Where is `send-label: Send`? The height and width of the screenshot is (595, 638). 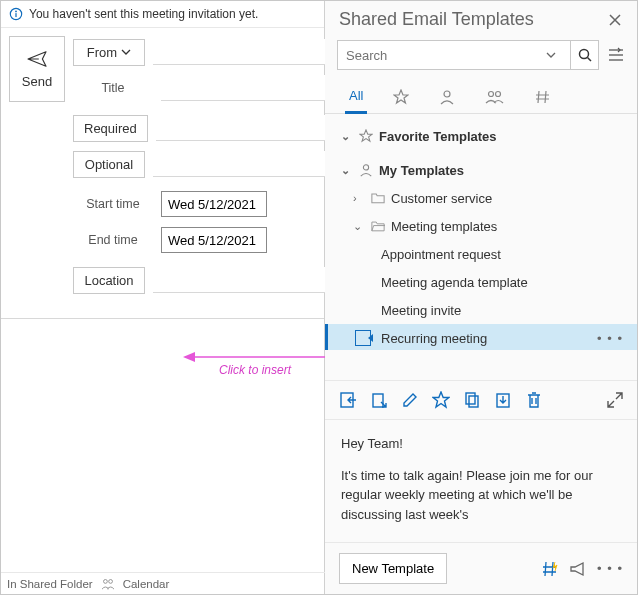
send-label: Send is located at coordinates (37, 82).